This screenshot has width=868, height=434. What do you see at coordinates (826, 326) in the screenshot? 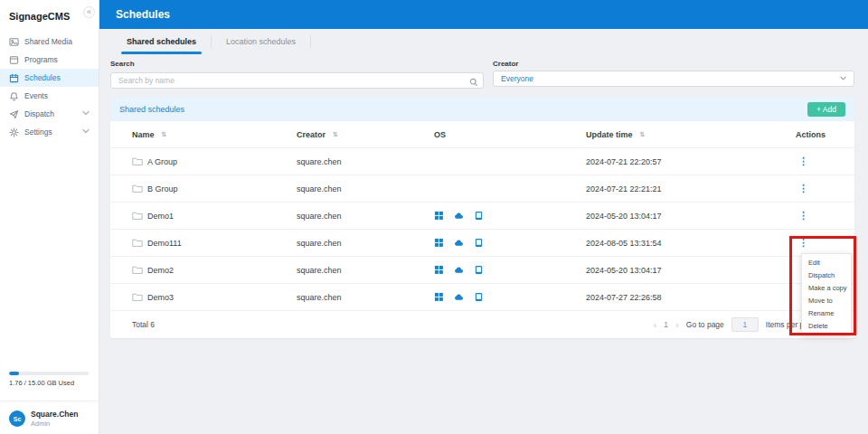
I see `context-menu-item-delete: Delete` at bounding box center [826, 326].